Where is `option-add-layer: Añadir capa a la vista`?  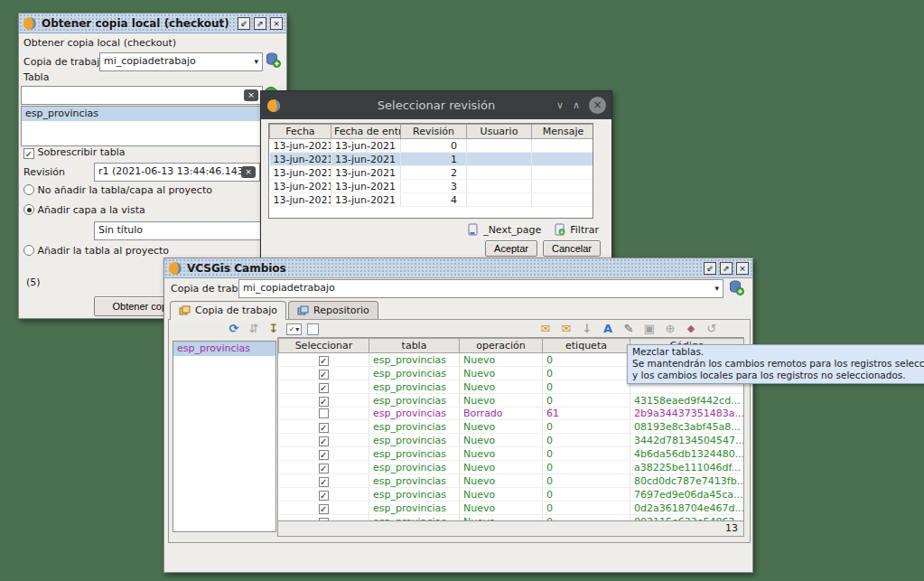 option-add-layer: Añadir capa a la vista is located at coordinates (85, 210).